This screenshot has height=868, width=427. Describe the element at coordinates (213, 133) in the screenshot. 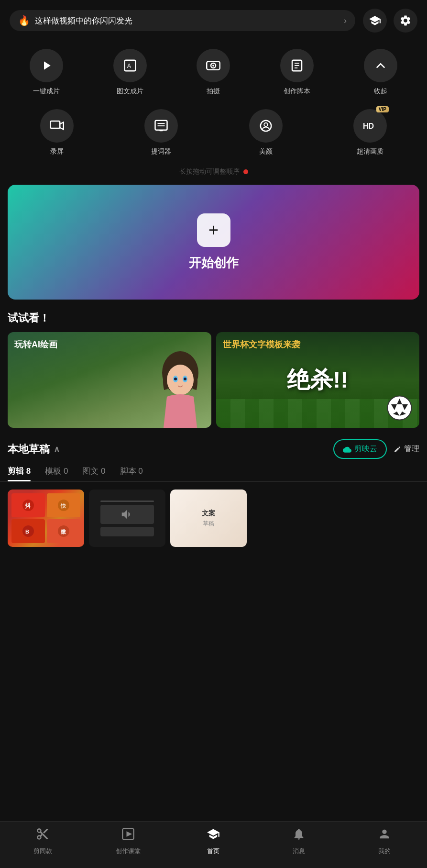

I see `tools-row-2: 录屏 提词器` at that location.